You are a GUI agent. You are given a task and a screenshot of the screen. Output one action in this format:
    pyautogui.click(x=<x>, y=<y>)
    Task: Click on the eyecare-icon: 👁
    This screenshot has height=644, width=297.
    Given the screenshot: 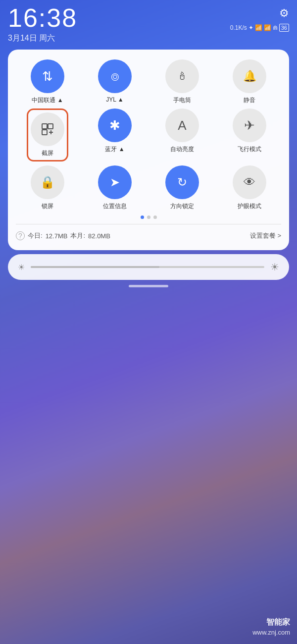 What is the action you would take?
    pyautogui.click(x=249, y=182)
    